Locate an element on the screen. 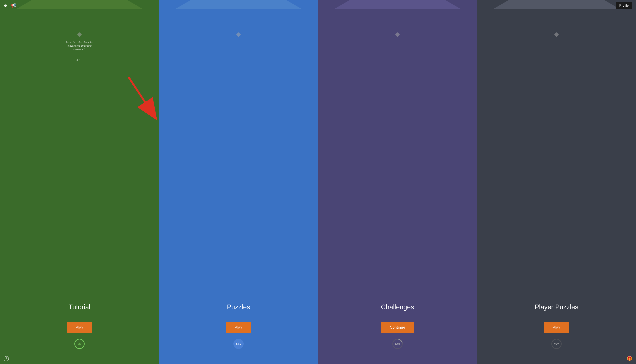 This screenshot has height=364, width=636. tutorial-play-button: Play is located at coordinates (80, 328).